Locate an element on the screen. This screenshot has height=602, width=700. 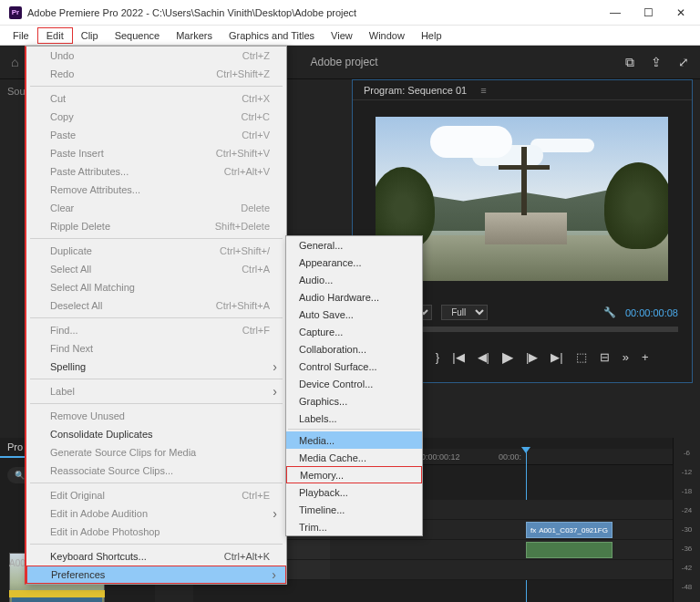
edit-menu-spelling: Spelling is located at coordinates (157, 367).